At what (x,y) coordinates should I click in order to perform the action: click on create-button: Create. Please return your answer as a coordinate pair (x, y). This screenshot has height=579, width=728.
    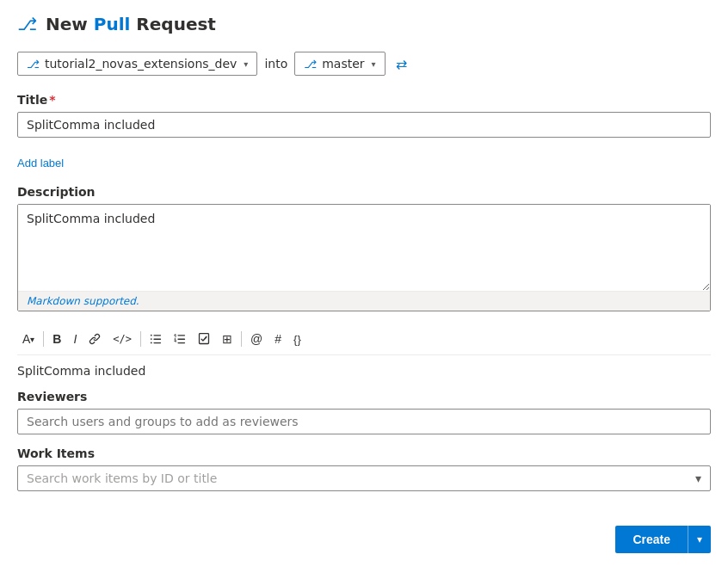
    Looking at the image, I should click on (651, 539).